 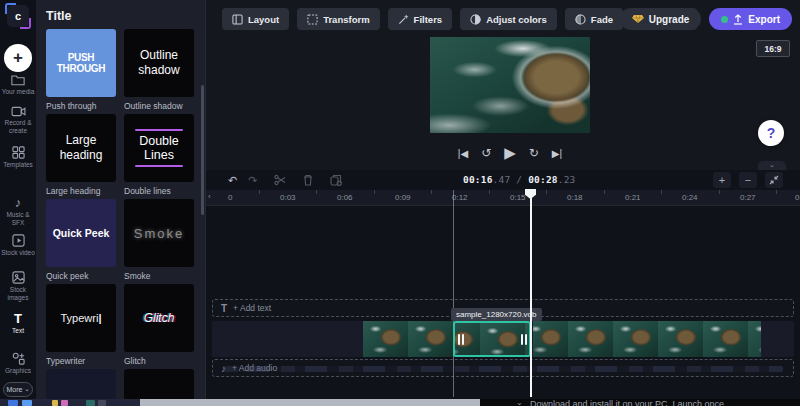 What do you see at coordinates (18, 158) in the screenshot?
I see `sidebar-item-templates: Templates` at bounding box center [18, 158].